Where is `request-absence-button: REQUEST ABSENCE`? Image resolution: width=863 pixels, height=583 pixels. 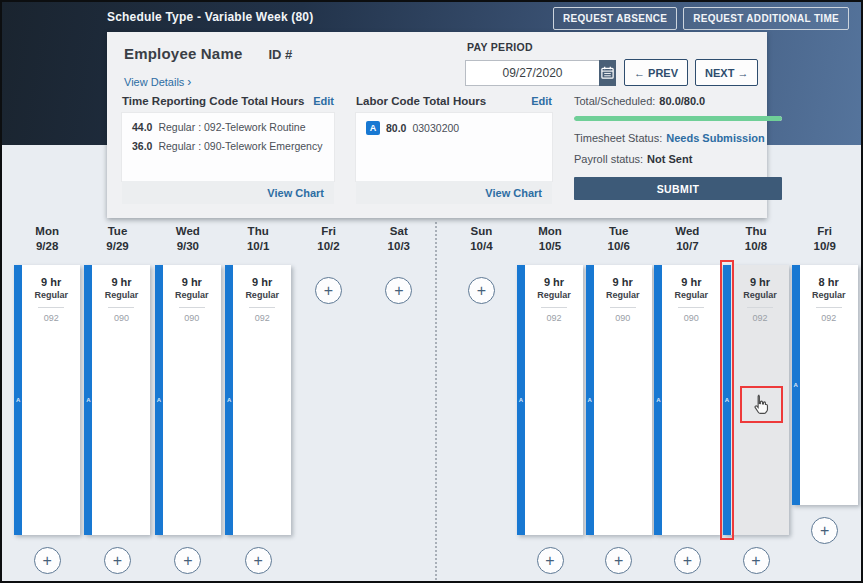
request-absence-button: REQUEST ABSENCE is located at coordinates (615, 18).